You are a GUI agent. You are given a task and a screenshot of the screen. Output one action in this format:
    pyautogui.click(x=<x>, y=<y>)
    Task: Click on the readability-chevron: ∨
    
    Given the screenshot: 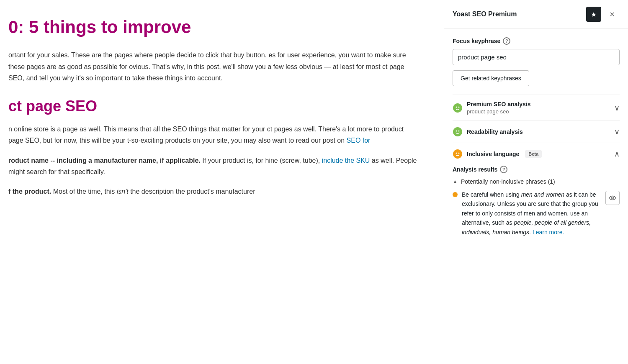 What is the action you would take?
    pyautogui.click(x=617, y=132)
    